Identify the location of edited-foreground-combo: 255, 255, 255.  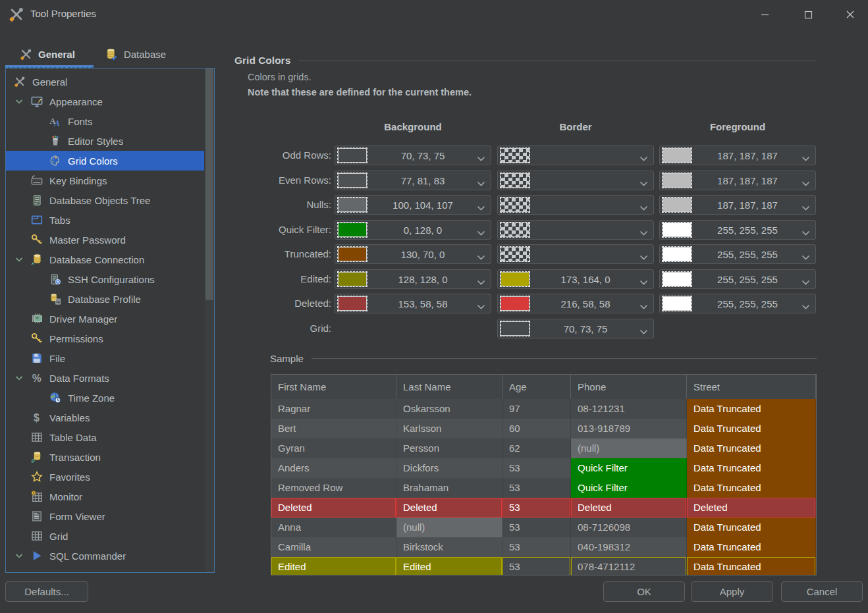
(738, 279).